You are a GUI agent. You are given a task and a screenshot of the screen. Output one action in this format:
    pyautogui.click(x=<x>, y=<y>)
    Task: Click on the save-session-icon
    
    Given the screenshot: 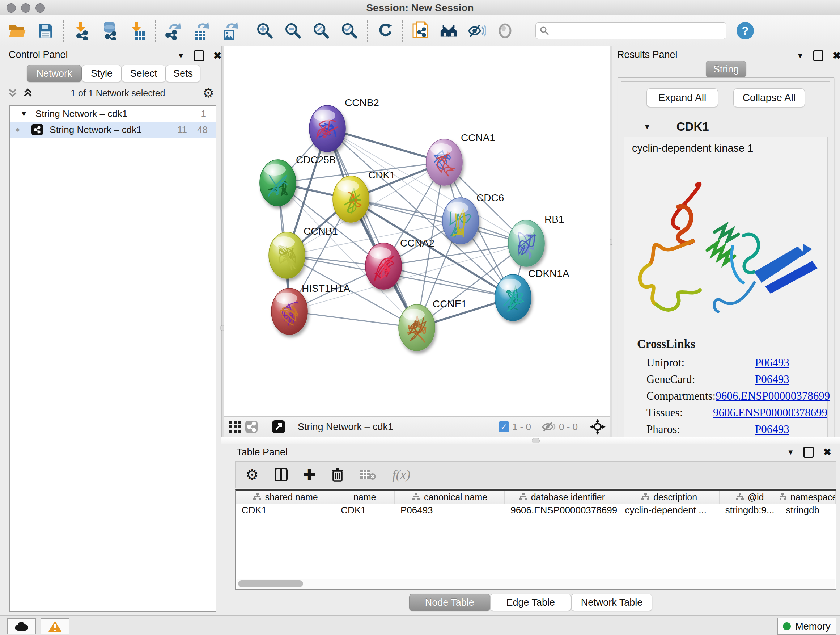 What is the action you would take?
    pyautogui.click(x=46, y=31)
    